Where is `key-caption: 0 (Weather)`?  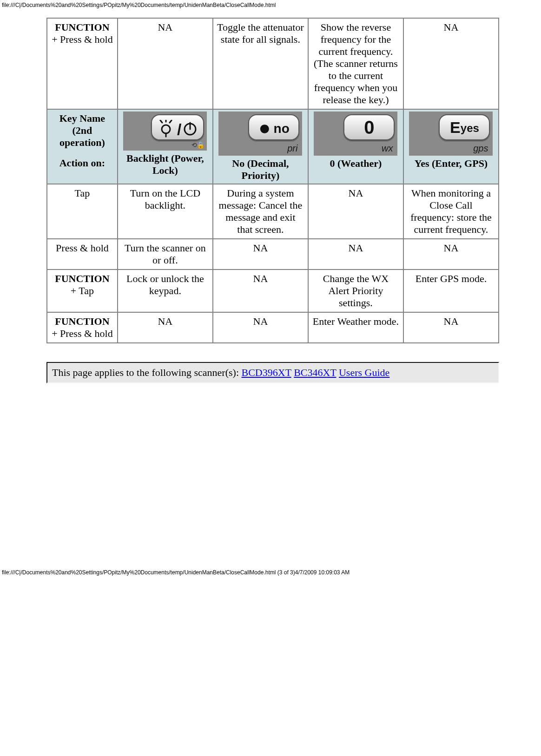
key-caption: 0 (Weather) is located at coordinates (356, 164).